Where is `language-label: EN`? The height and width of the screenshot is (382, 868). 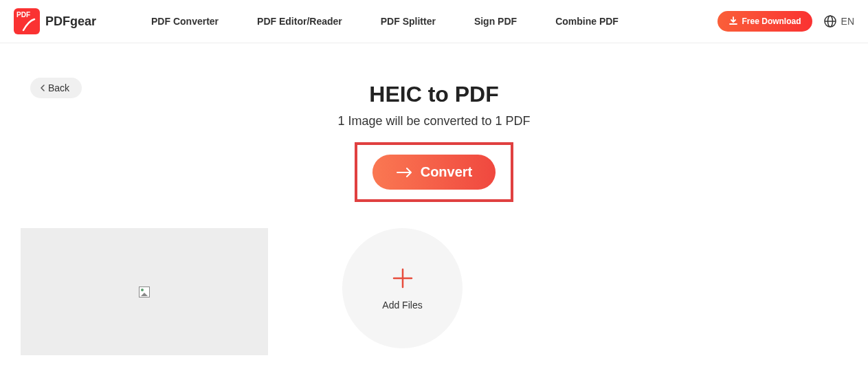
language-label: EN is located at coordinates (848, 21).